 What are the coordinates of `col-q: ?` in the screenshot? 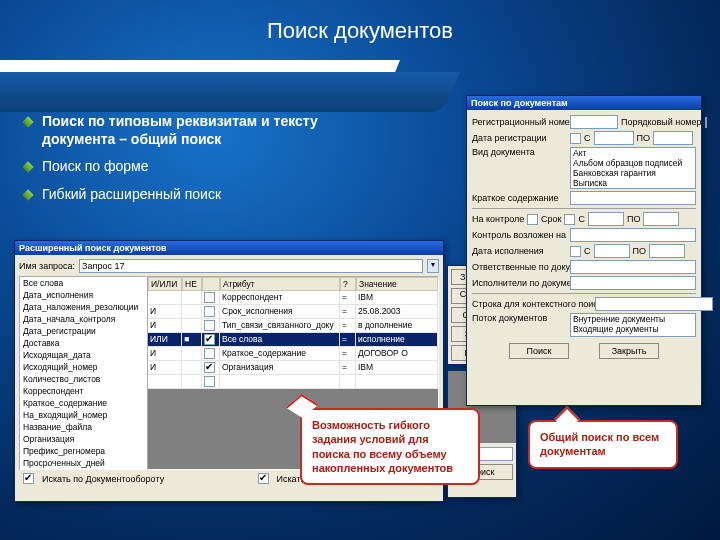 It's located at (348, 284).